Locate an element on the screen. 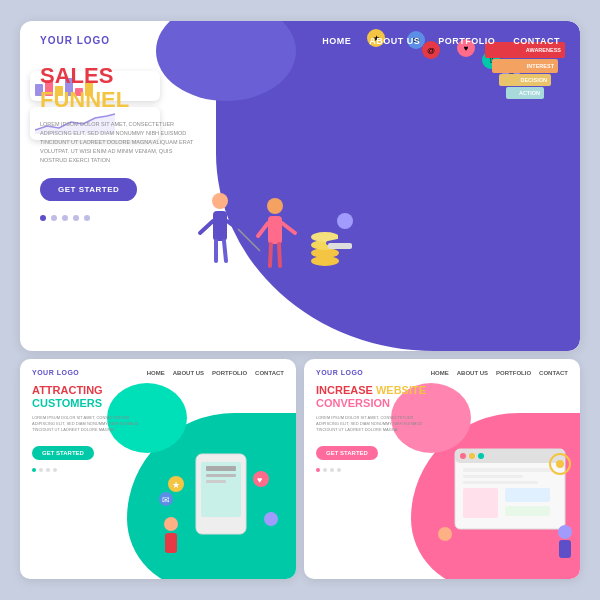 This screenshot has height=600, width=600. br-nav-portfolio: PORTFOLIO is located at coordinates (514, 373).